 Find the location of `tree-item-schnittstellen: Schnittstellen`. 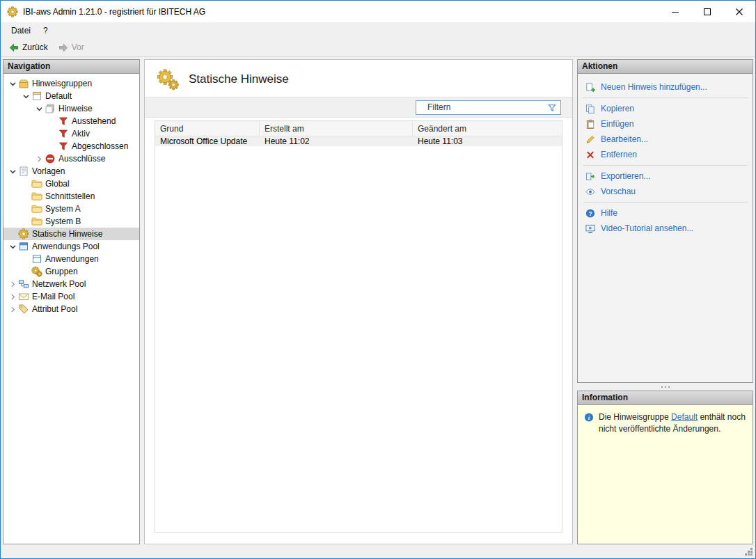

tree-item-schnittstellen: Schnittstellen is located at coordinates (71, 196).